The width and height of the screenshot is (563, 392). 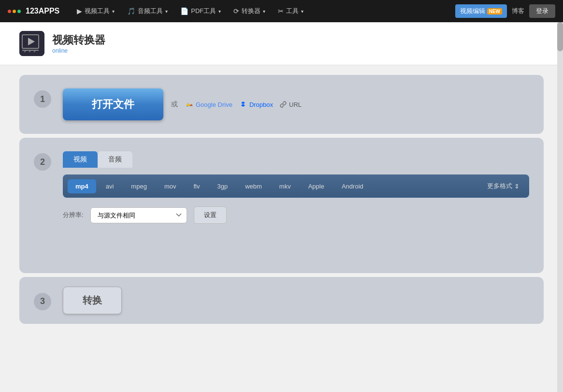 What do you see at coordinates (139, 216) in the screenshot?
I see `resolution-select: 与源文件相同 1920×1080 1280×720 854×480 640×36…` at bounding box center [139, 216].